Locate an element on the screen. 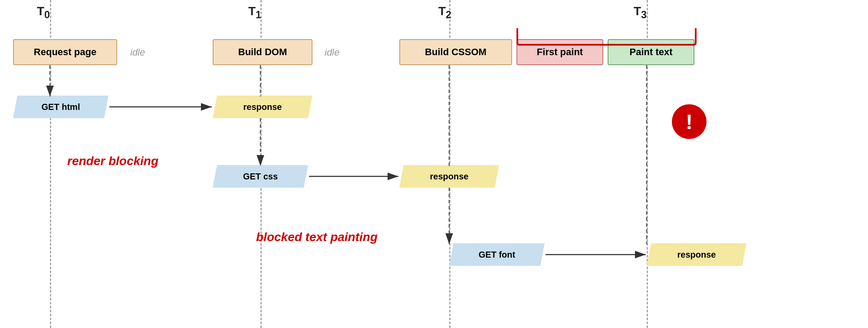  time-label-t2: T2 is located at coordinates (445, 13).